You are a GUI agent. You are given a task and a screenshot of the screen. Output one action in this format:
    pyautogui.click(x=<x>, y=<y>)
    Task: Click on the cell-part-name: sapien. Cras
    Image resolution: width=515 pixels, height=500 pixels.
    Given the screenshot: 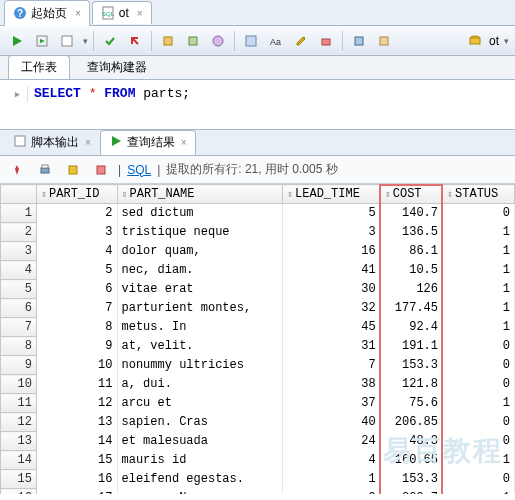 What is the action you would take?
    pyautogui.click(x=200, y=422)
    